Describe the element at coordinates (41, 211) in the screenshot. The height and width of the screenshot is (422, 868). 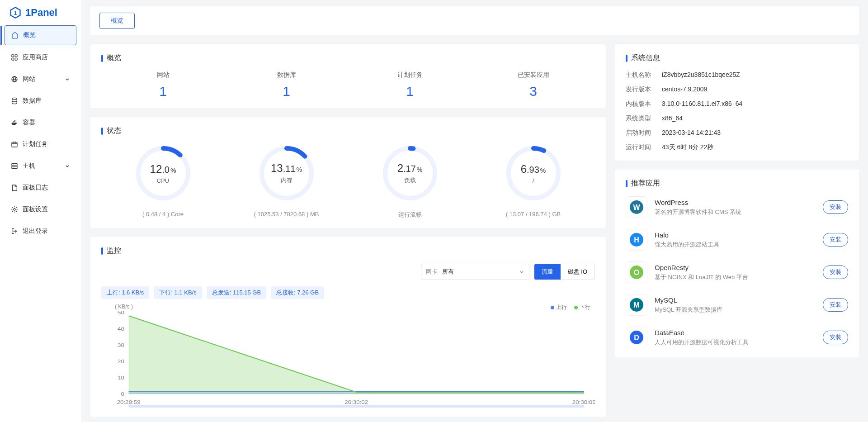
I see `sidebar: 1 1Panel 概览应用商店网站数据库容器计划任务主机面板日志面板设置退出登录` at that location.